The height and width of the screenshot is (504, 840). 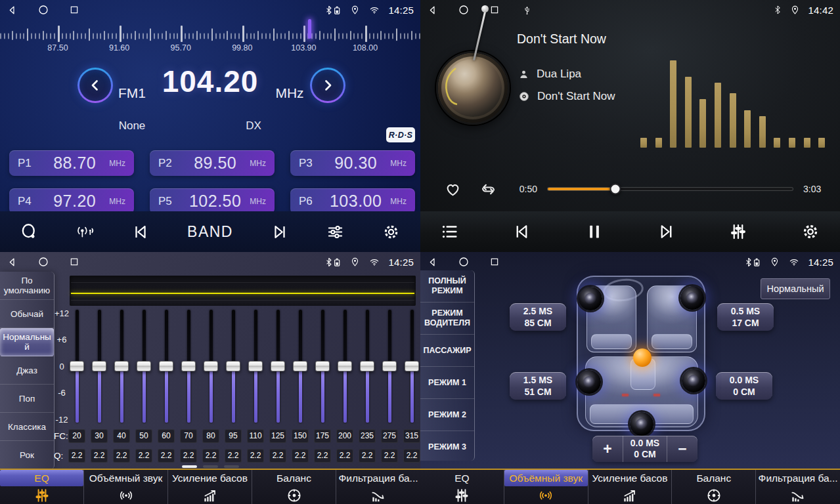 I want to click on speaker-mid-right-icon, so click(x=694, y=381).